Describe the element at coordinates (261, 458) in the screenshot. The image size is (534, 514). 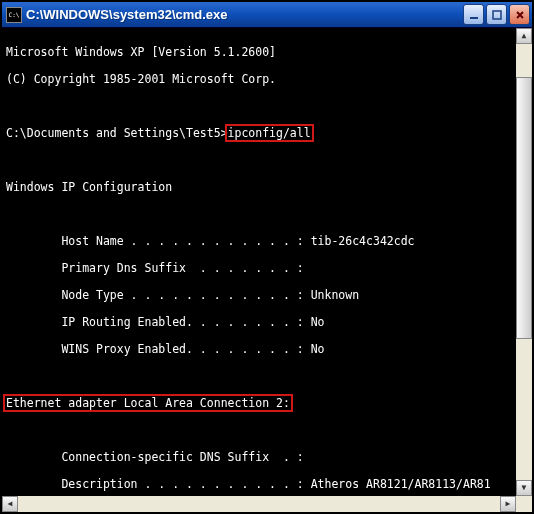
I see `conn-dns-suffix: Connection-specific DNS Suffix . :` at that location.